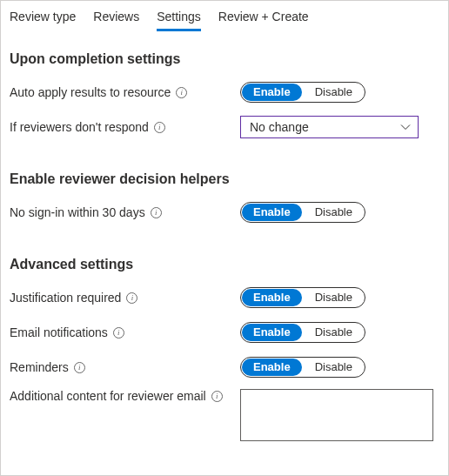 The height and width of the screenshot is (476, 449). What do you see at coordinates (329, 127) in the screenshot?
I see `dropdown-no-respond: No change` at bounding box center [329, 127].